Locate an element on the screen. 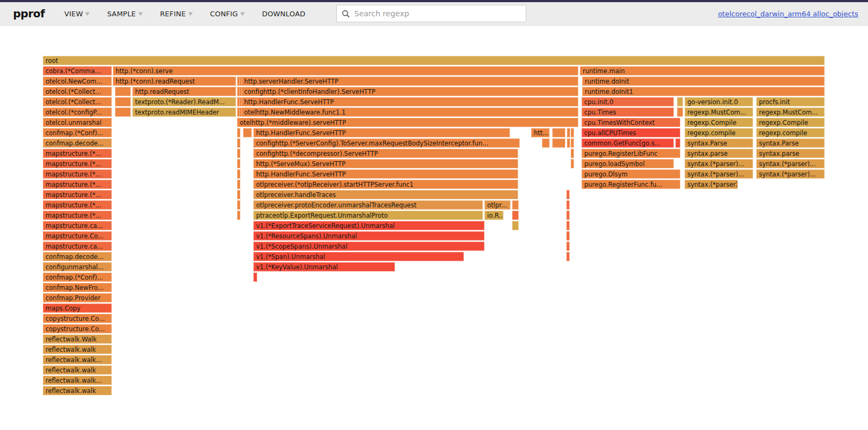  flame-frame: purego.RegisterLibFunc is located at coordinates (631, 153).